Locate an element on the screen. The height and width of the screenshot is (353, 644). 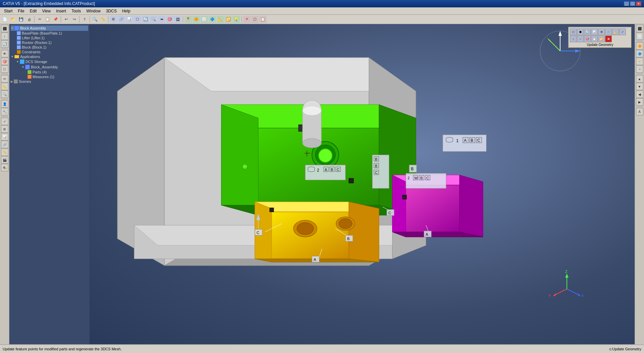
left-btn-14: 📊 is located at coordinates (5, 137).